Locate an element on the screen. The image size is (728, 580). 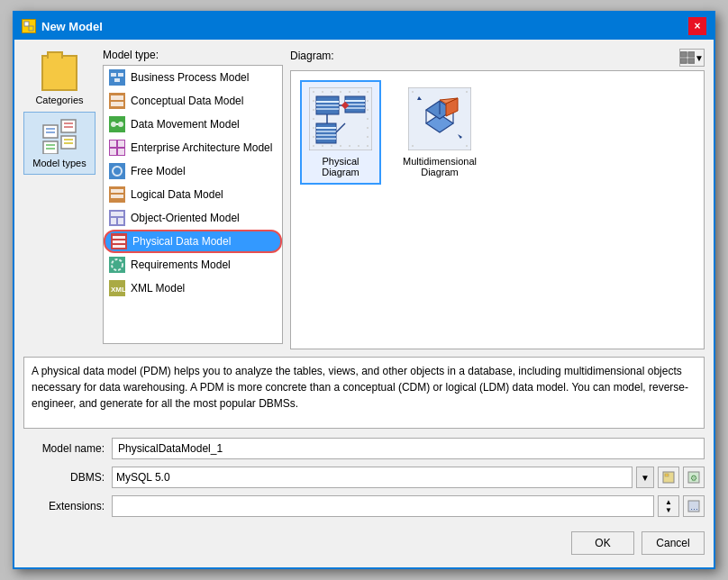
model-item-eam: Enterprise Architecture Model is located at coordinates (193, 148).